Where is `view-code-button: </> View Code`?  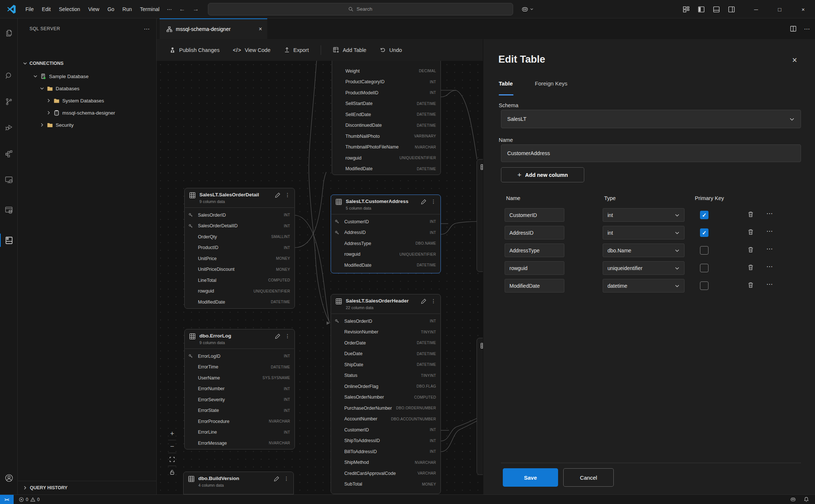
view-code-button: </> View Code is located at coordinates (252, 50).